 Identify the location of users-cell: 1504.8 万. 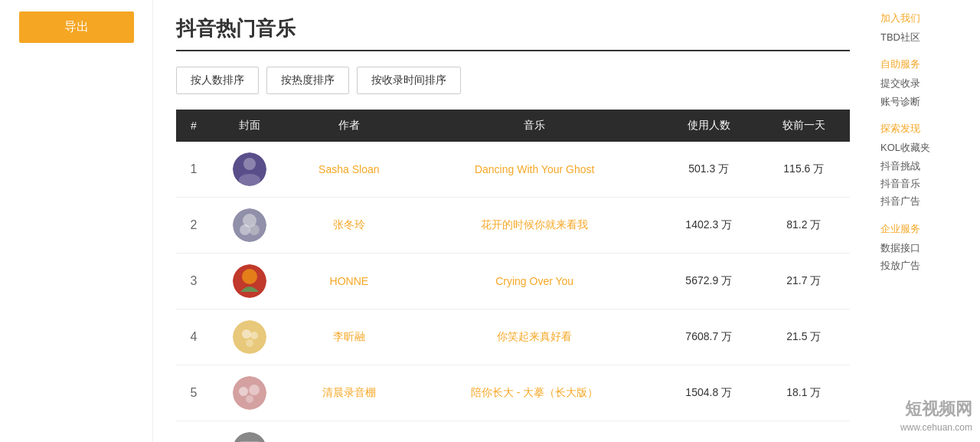
(709, 394).